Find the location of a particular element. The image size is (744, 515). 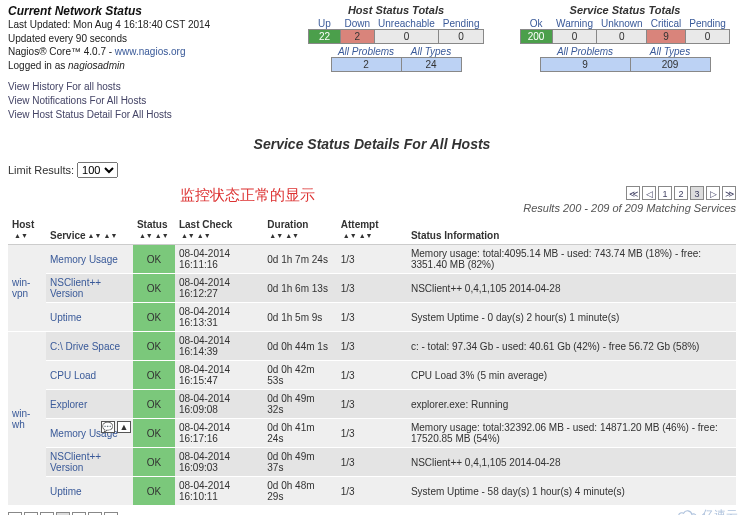

product-link: www.nagios.org is located at coordinates (150, 52).